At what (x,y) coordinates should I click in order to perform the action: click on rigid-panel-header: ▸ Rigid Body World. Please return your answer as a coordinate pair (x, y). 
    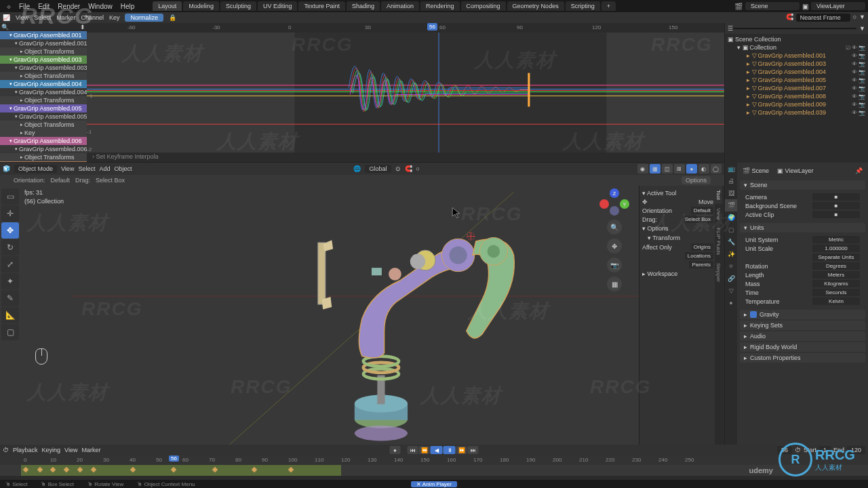
    Looking at the image, I should click on (803, 347).